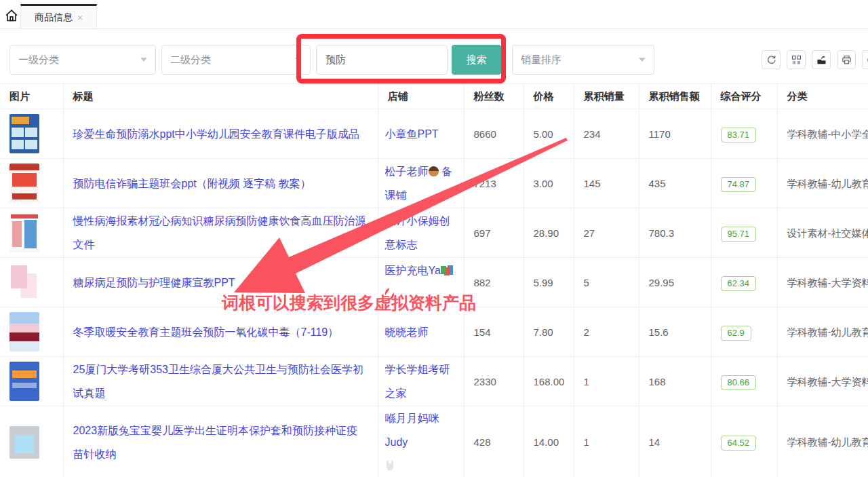  What do you see at coordinates (739, 383) in the screenshot?
I see `score-badge: 80.66` at bounding box center [739, 383].